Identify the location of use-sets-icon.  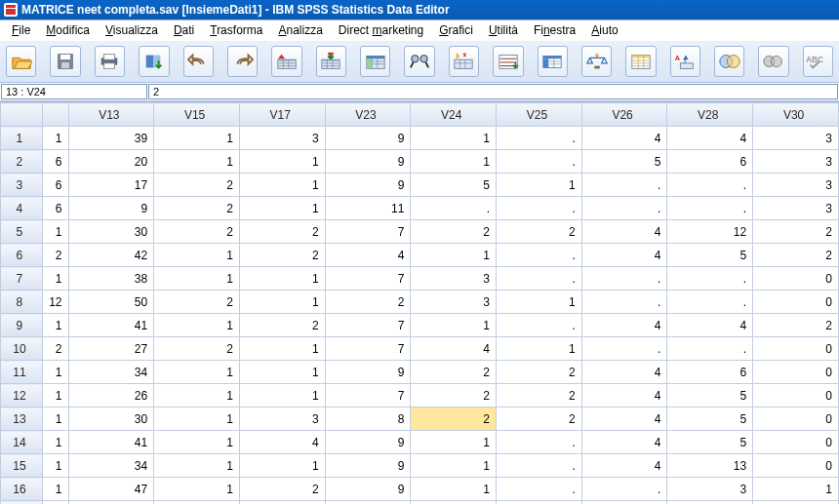
(730, 61).